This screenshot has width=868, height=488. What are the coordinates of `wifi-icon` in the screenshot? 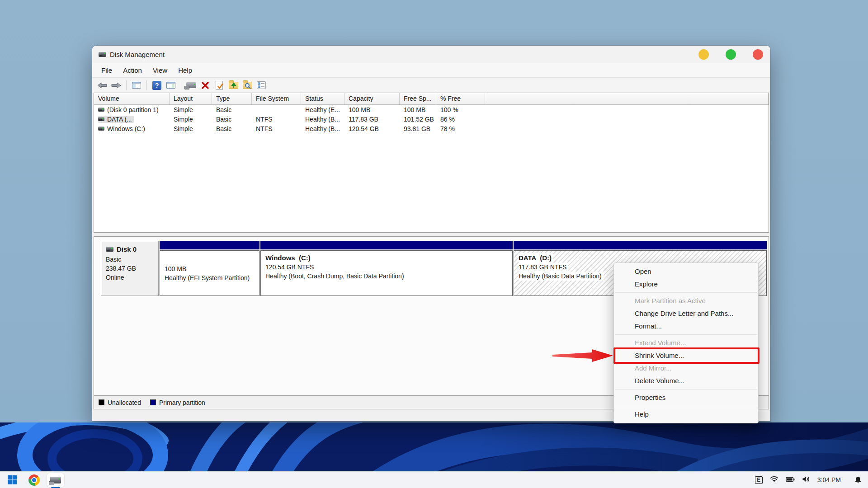 It's located at (774, 480).